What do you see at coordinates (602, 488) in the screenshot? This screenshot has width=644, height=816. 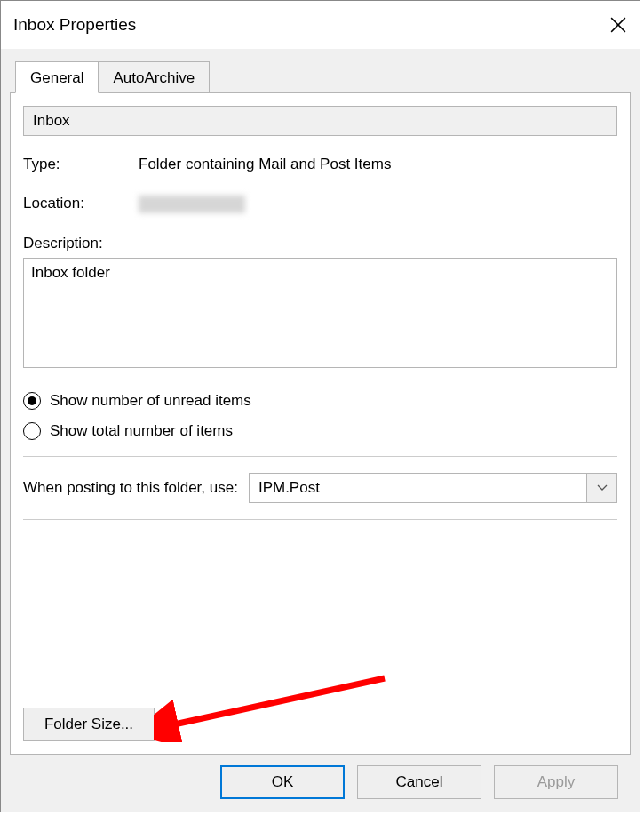 I see `chevron-down-icon` at bounding box center [602, 488].